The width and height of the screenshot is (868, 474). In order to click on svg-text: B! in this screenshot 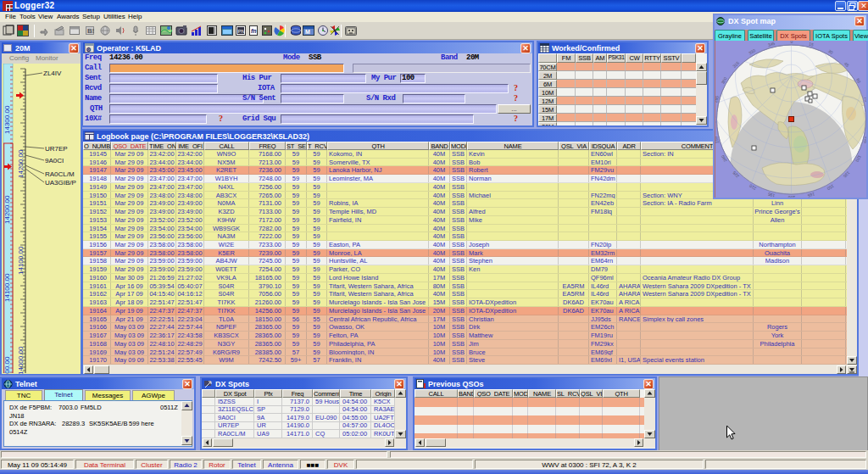, I will do `click(91, 31)`.